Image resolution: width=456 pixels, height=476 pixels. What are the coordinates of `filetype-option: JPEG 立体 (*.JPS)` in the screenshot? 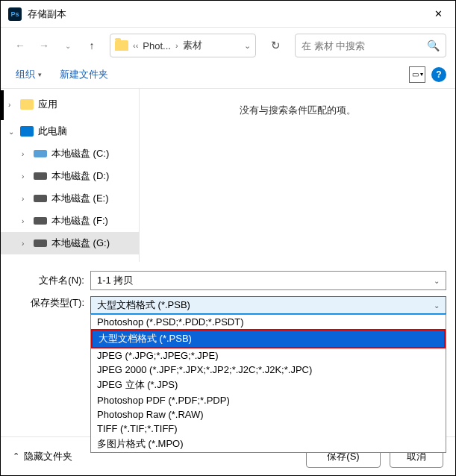 It's located at (269, 385).